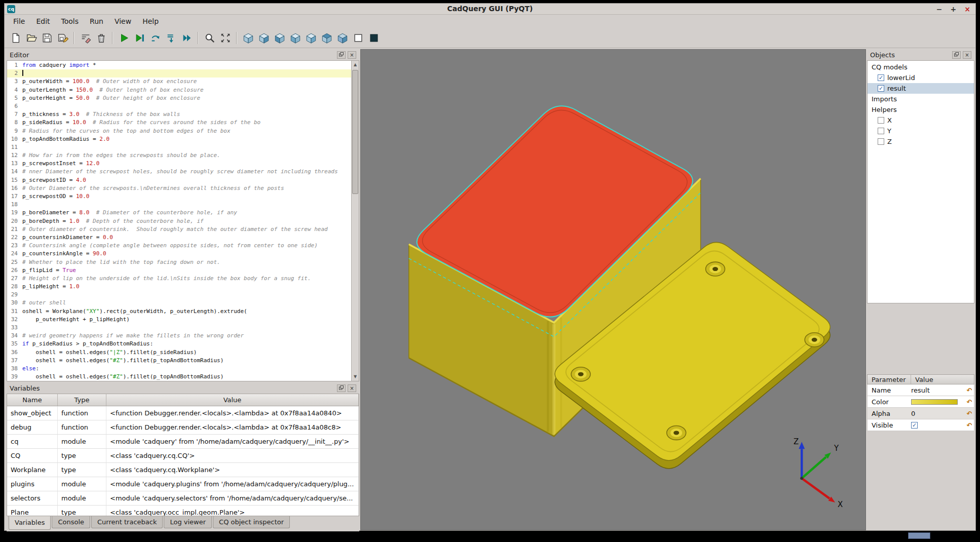 The width and height of the screenshot is (980, 542). What do you see at coordinates (179, 238) in the screenshot?
I see `code-line: 22p_countersinkDiameter = 0.0` at bounding box center [179, 238].